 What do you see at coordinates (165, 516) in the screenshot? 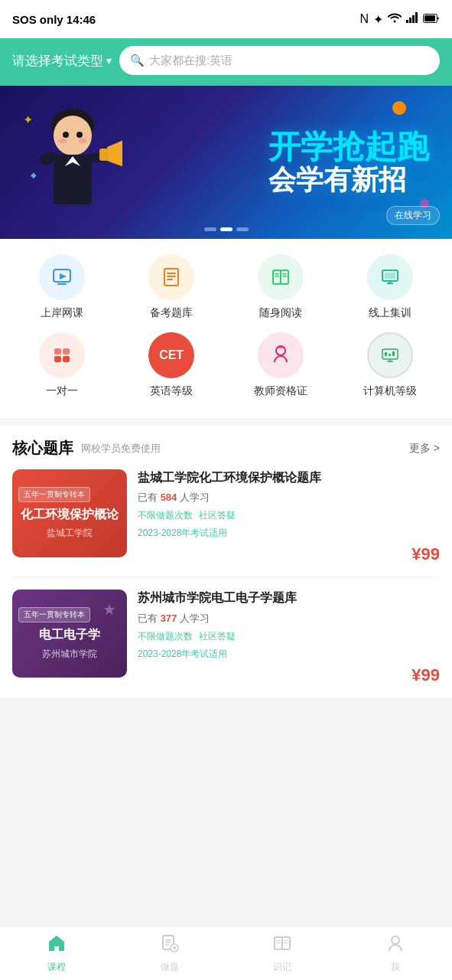
I see `card-tag-1-1: 不限做题次数` at bounding box center [165, 516].